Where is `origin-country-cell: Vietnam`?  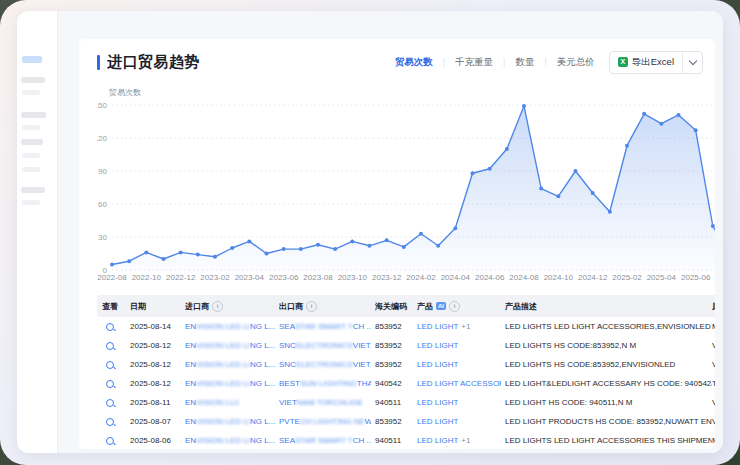 origin-country-cell: Vietnam is located at coordinates (714, 422).